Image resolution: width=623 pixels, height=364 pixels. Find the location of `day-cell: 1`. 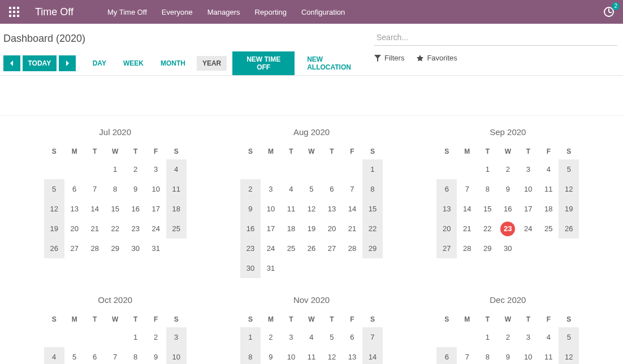

day-cell: 1 is located at coordinates (487, 170).